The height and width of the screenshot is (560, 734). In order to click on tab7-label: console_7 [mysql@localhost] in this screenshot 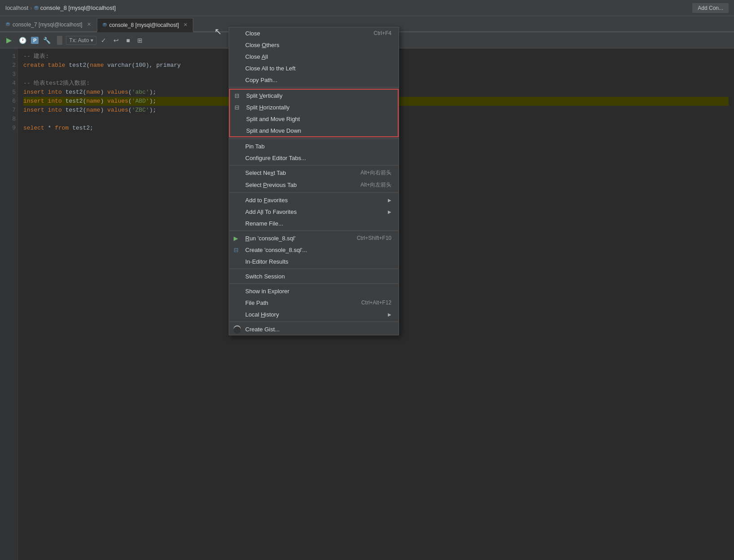, I will do `click(48, 25)`.